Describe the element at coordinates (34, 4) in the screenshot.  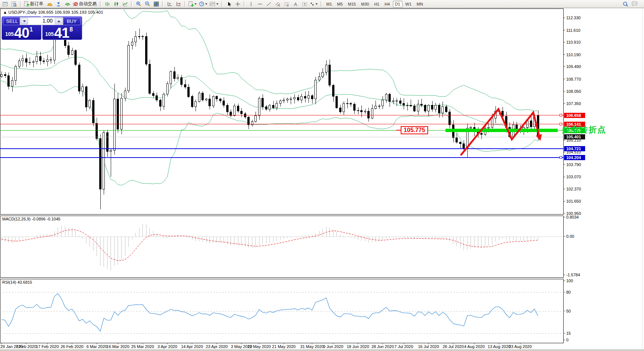
I see `new-order-button: 新订单` at that location.